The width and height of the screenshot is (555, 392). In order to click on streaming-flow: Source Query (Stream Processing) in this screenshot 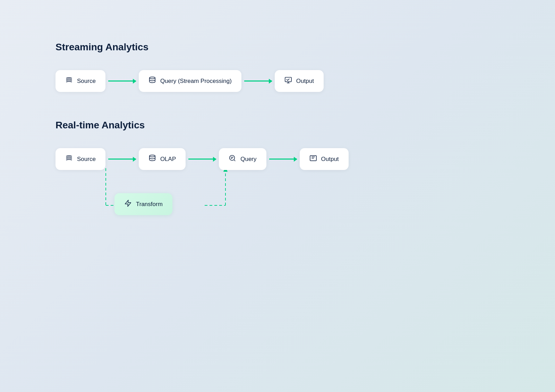, I will do `click(278, 81)`.